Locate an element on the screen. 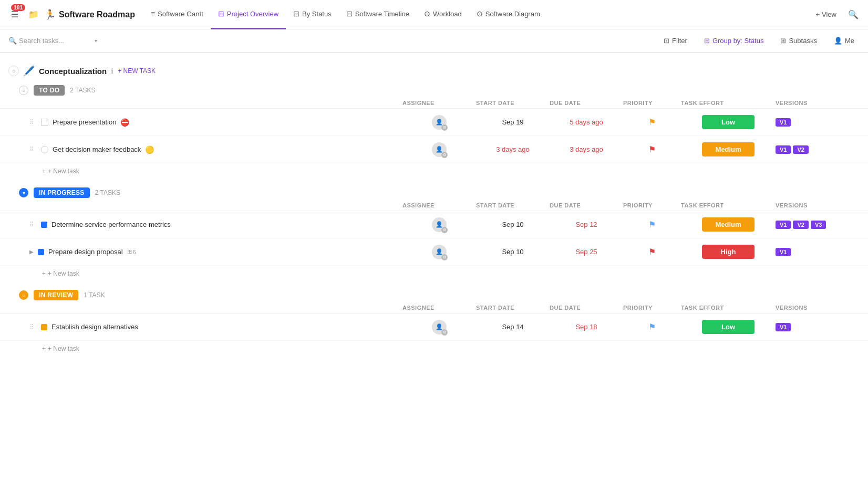  tab-status: ⊟ By Status is located at coordinates (312, 15).